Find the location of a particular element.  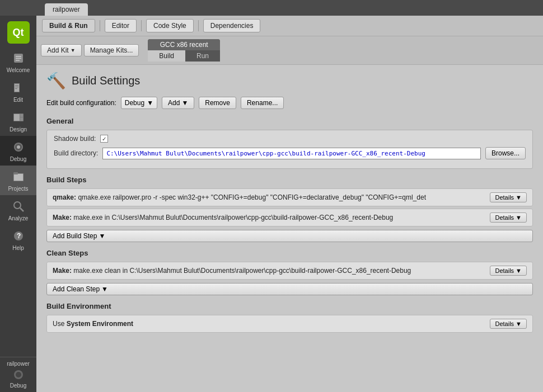

add-kit-arrow-icon: ▼ is located at coordinates (73, 50).